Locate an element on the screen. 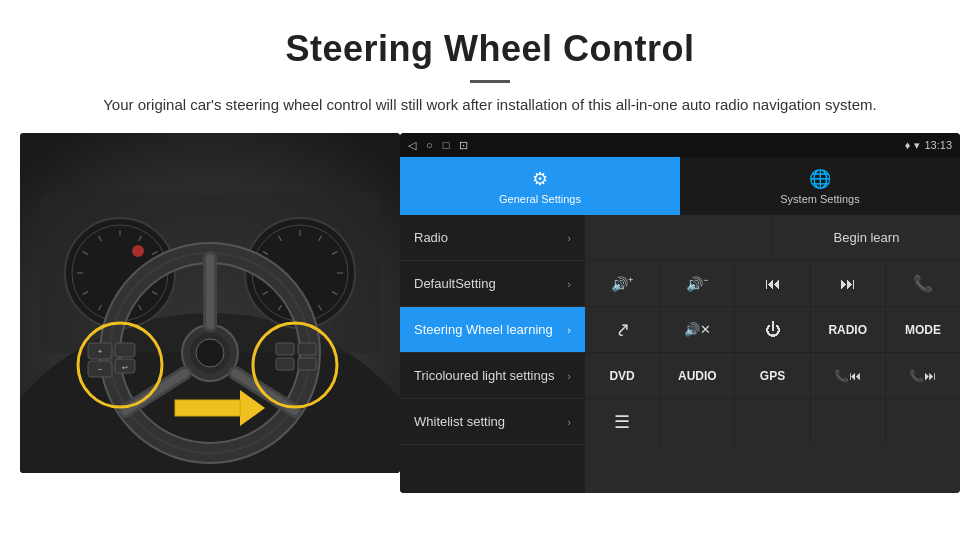  audio-button: AUDIO is located at coordinates (698, 376).